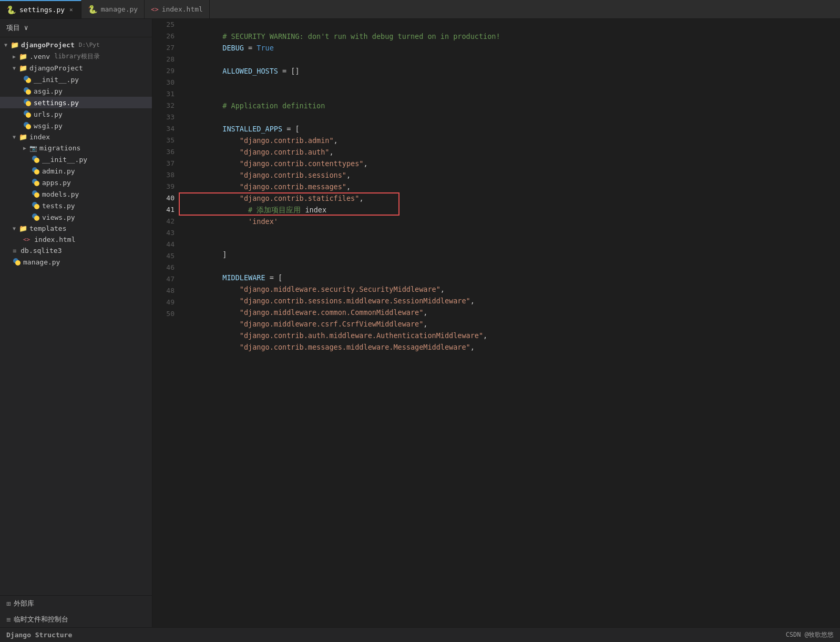 The height and width of the screenshot is (642, 840). I want to click on index-init-label: __init__.py, so click(65, 160).